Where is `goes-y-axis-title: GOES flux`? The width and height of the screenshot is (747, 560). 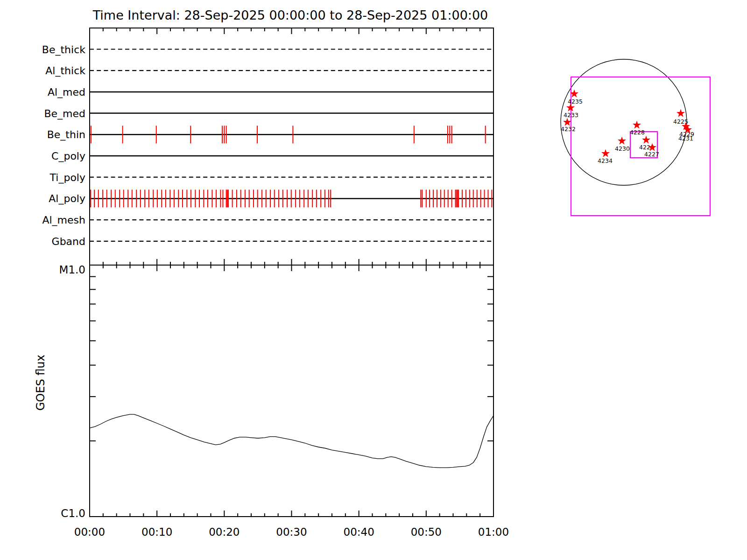 goes-y-axis-title: GOES flux is located at coordinates (41, 383).